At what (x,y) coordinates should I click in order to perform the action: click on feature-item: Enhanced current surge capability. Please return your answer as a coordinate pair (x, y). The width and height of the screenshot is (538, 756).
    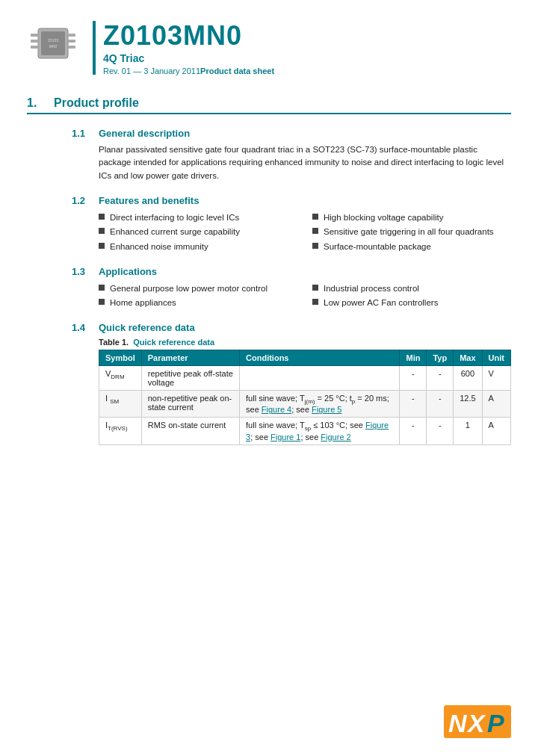
    Looking at the image, I should click on (198, 232).